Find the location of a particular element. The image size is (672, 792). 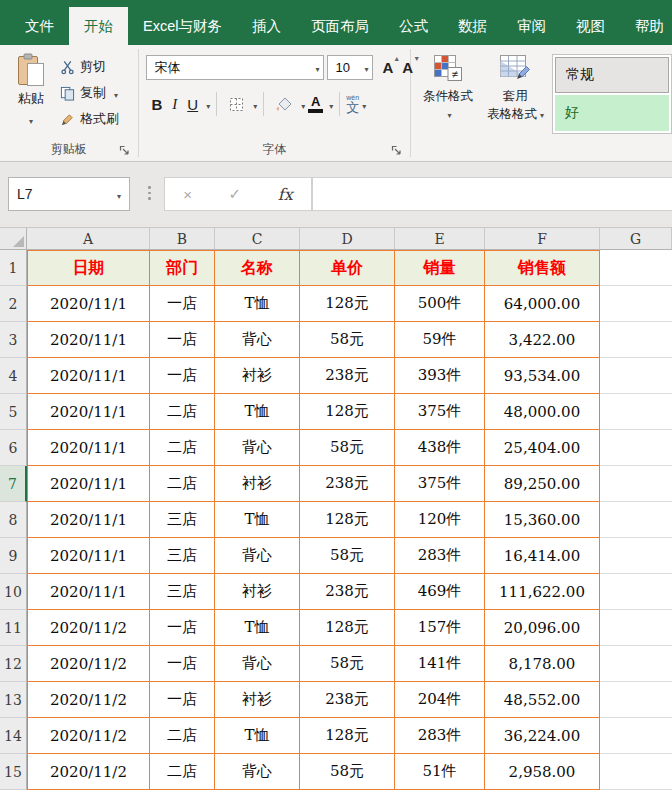

cell-sales: 36,224.00 is located at coordinates (542, 736).